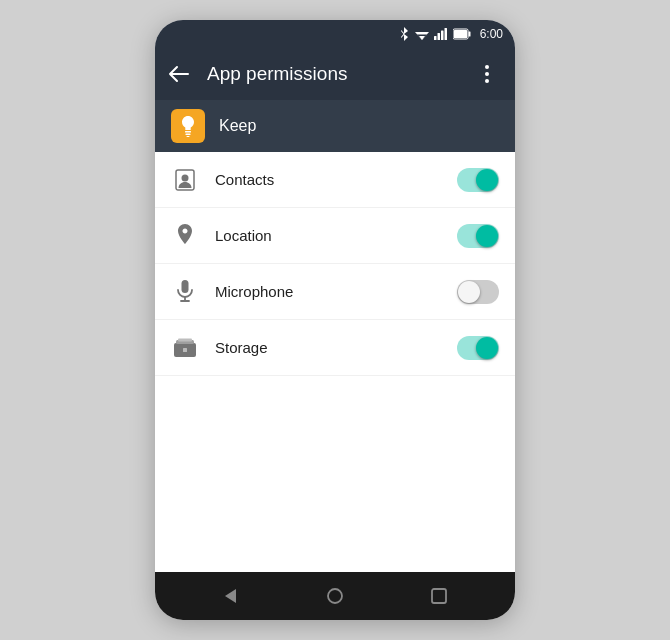  What do you see at coordinates (439, 596) in the screenshot?
I see `recents-nav-button` at bounding box center [439, 596].